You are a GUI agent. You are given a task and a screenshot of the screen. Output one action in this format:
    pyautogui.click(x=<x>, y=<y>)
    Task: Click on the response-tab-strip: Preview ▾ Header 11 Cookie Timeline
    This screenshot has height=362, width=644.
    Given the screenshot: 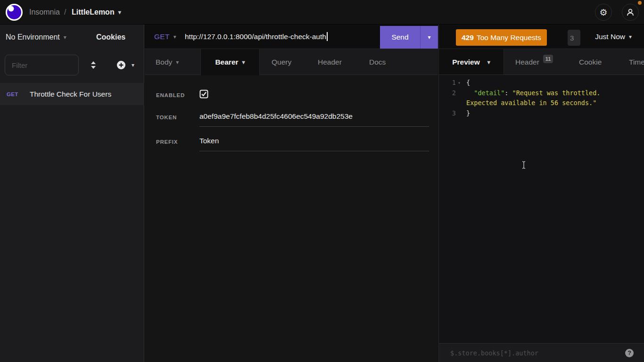 What is the action you would take?
    pyautogui.click(x=541, y=62)
    